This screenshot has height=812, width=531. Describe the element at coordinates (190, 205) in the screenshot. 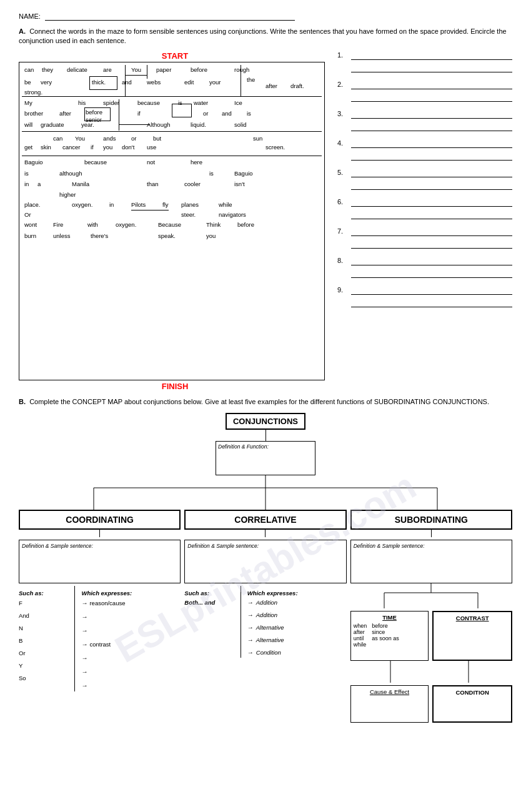

I see `maze-word: planes` at that location.